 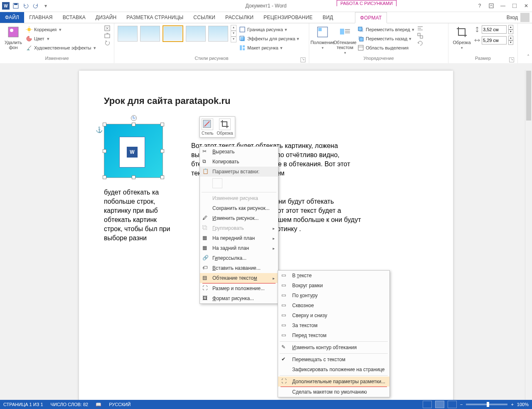 What do you see at coordinates (386, 39) in the screenshot?
I see `send-backward-button: Переместить назад▾` at bounding box center [386, 39].